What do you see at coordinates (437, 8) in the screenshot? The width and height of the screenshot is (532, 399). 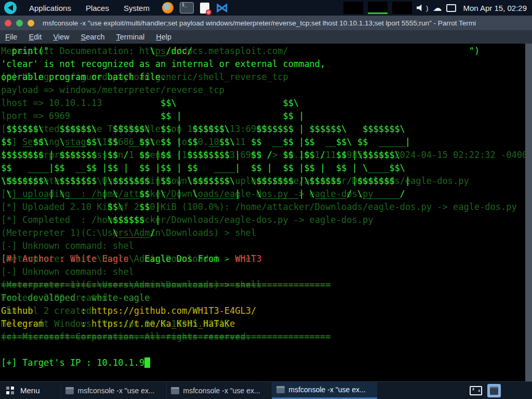 I see `panel-right: ) ☁ Mon Apr 15, 02:29` at bounding box center [437, 8].